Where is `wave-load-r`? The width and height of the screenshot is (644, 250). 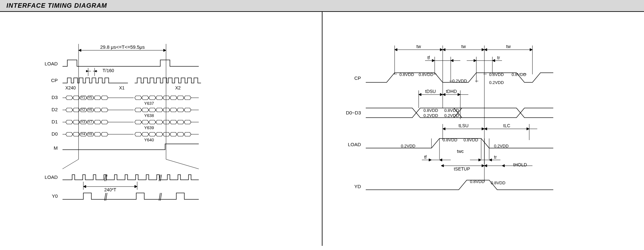 wave-load-r is located at coordinates (460, 143).